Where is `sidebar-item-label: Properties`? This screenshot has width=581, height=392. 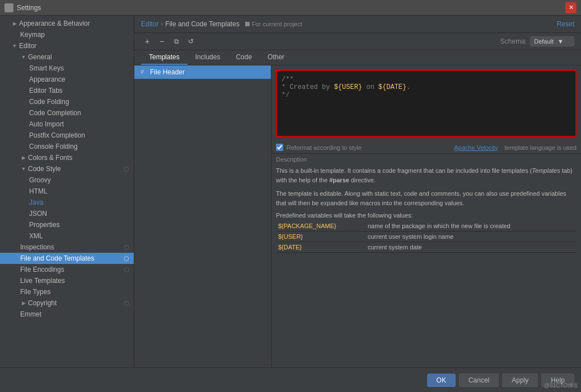
sidebar-item-label: Properties is located at coordinates (45, 225).